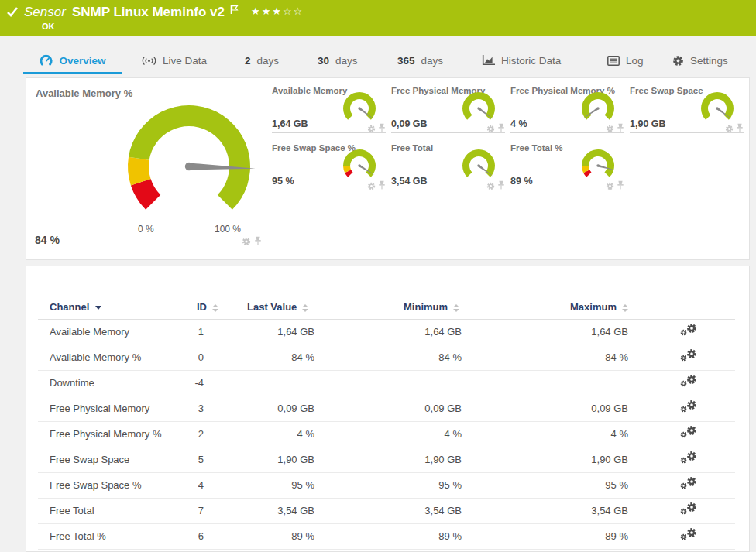 The height and width of the screenshot is (552, 756). What do you see at coordinates (556, 485) in the screenshot?
I see `cell-maximum: 95 %` at bounding box center [556, 485].